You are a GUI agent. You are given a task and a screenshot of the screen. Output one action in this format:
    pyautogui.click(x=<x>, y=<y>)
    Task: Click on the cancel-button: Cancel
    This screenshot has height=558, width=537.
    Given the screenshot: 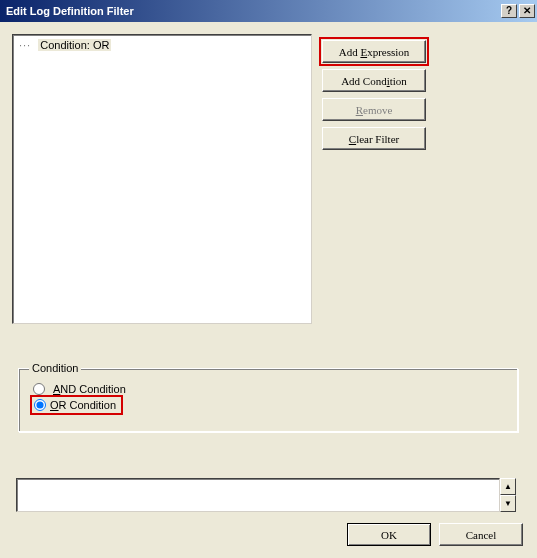 What is the action you would take?
    pyautogui.click(x=481, y=534)
    